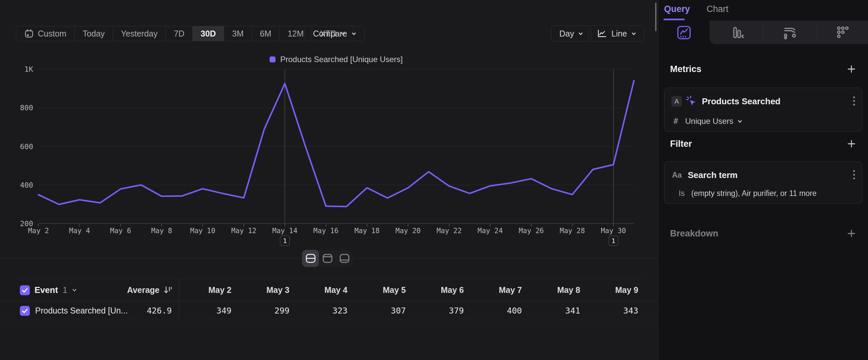  What do you see at coordinates (311, 258) in the screenshot?
I see `layout-split-button` at bounding box center [311, 258].